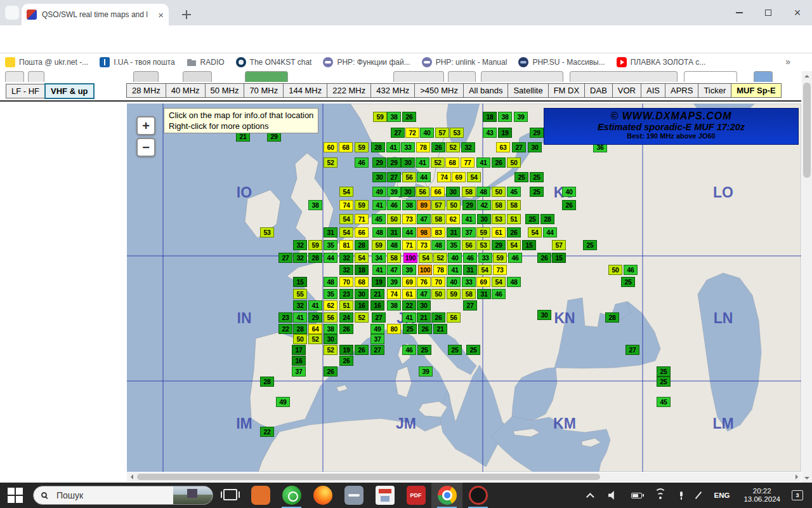 The width and height of the screenshot is (812, 508). I want to click on muf-cell: 76, so click(424, 282).